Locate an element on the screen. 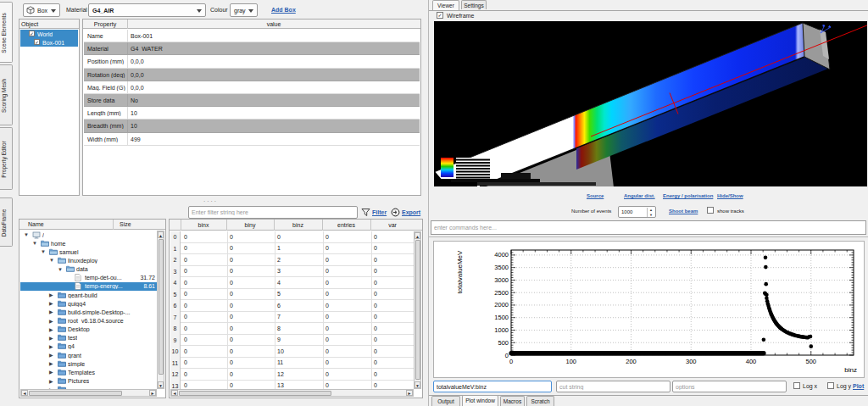  grid-row: 70 0 7 0 0 is located at coordinates (292, 318).